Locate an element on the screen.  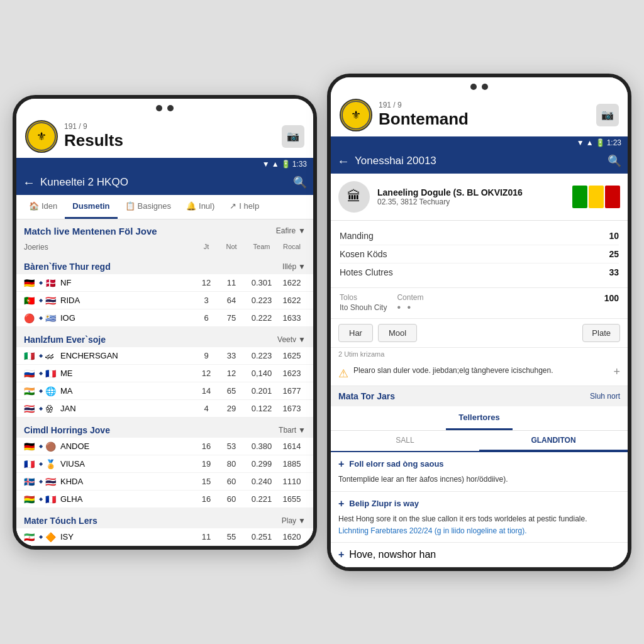
row-team: 0.201 is located at coordinates (262, 391).